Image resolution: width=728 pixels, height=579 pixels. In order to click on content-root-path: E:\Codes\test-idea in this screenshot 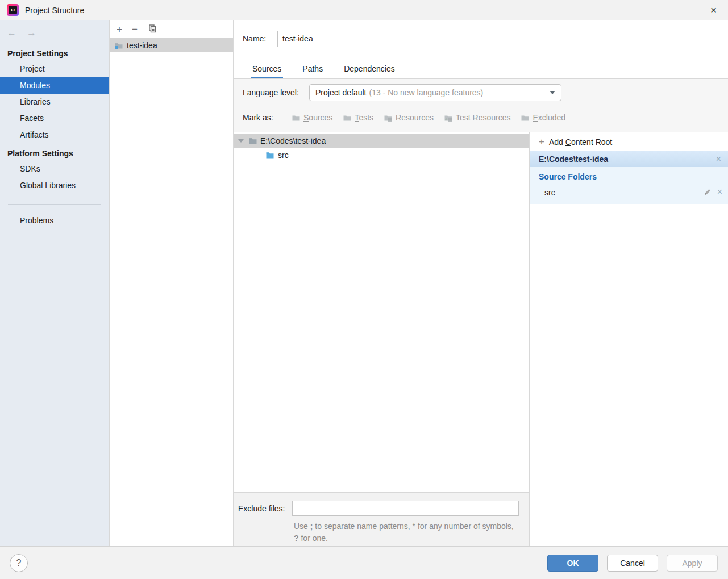, I will do `click(573, 159)`.